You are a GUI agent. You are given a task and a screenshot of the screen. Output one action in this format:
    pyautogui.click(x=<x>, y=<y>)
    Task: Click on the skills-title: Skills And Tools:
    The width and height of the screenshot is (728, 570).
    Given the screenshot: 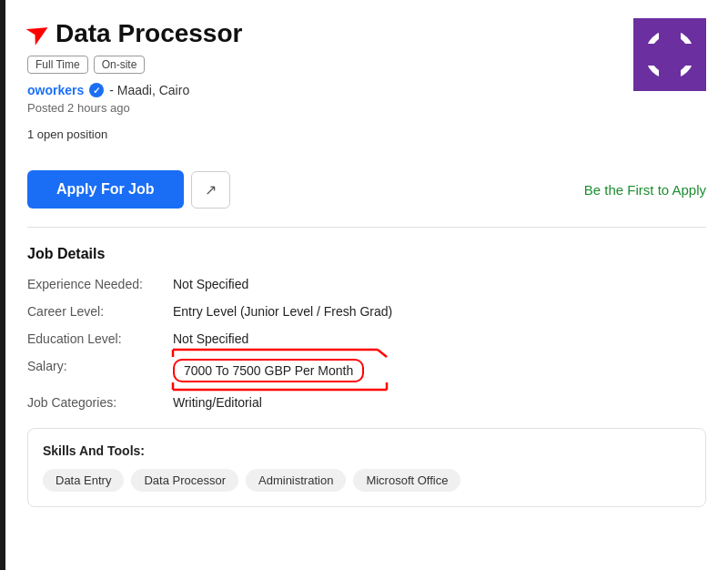 What is the action you would take?
    pyautogui.click(x=367, y=451)
    